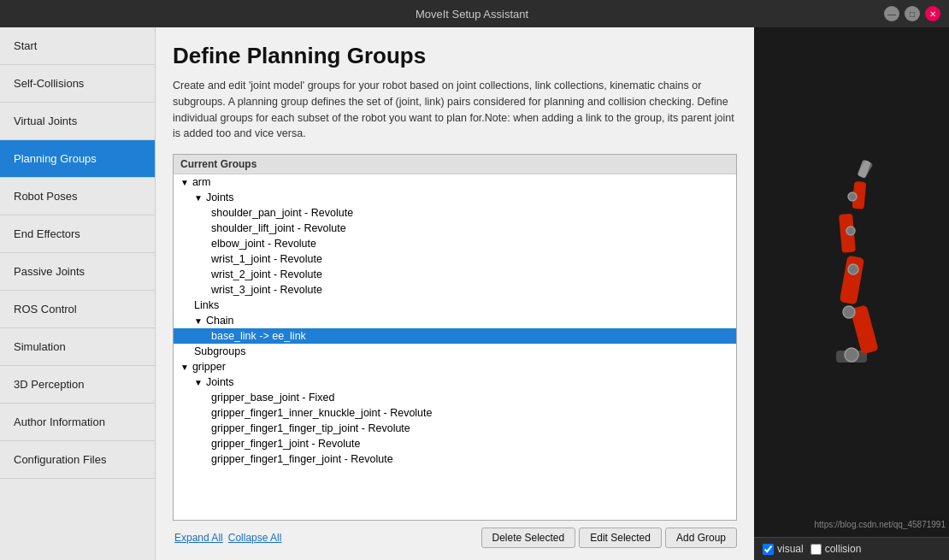 The height and width of the screenshot is (560, 949). I want to click on window-title: MoveIt Setup Assistant, so click(472, 14).